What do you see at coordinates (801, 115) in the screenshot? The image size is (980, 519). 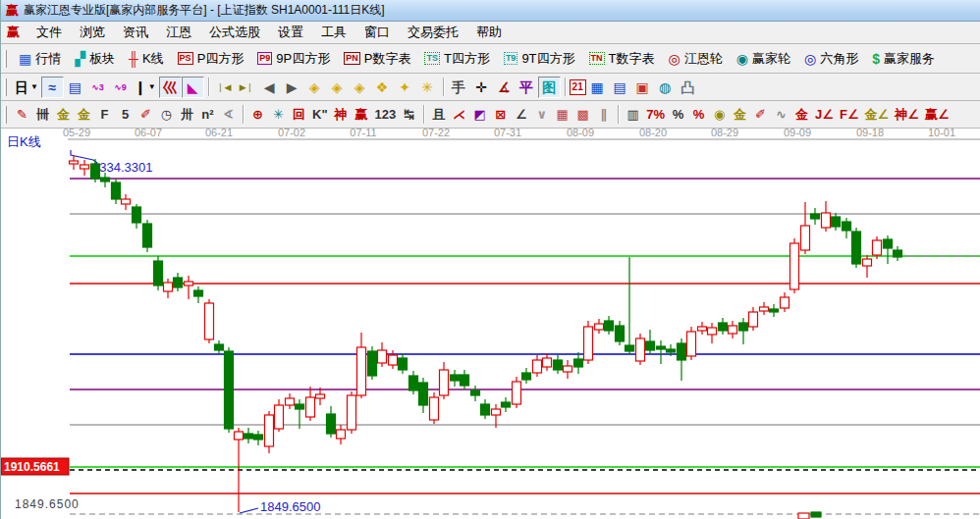 I see `gold-red-button: 金` at bounding box center [801, 115].